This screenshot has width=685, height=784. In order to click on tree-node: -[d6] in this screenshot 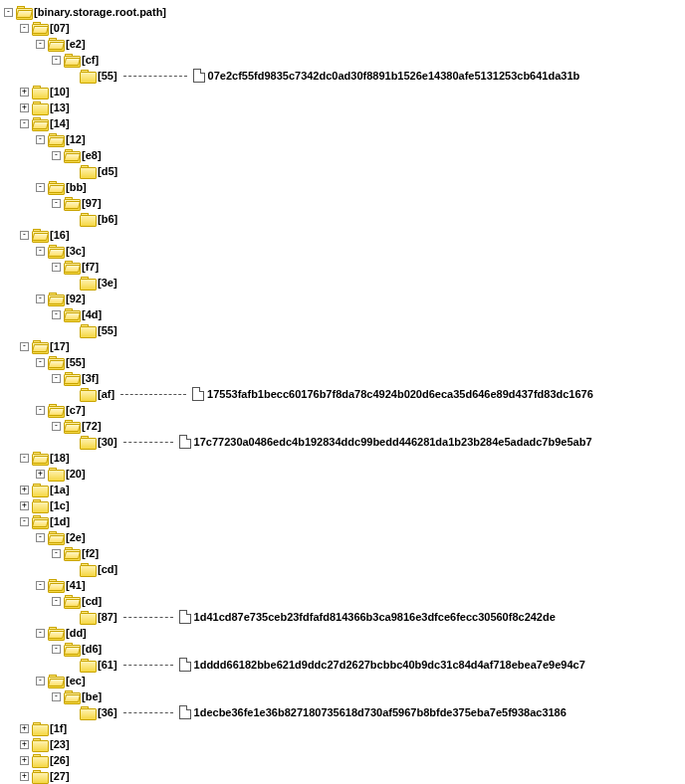, I will do `click(366, 649)`.